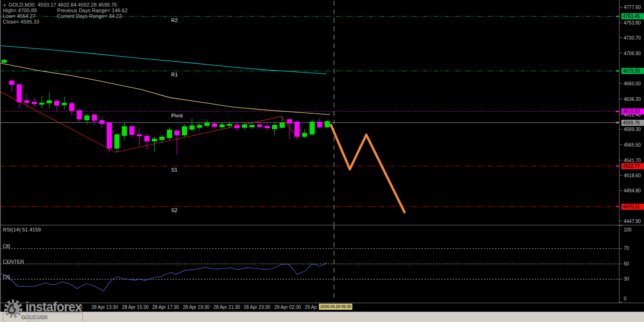 The height and width of the screenshot is (322, 644). I want to click on rsi-level-label-ob: OB, so click(7, 246).